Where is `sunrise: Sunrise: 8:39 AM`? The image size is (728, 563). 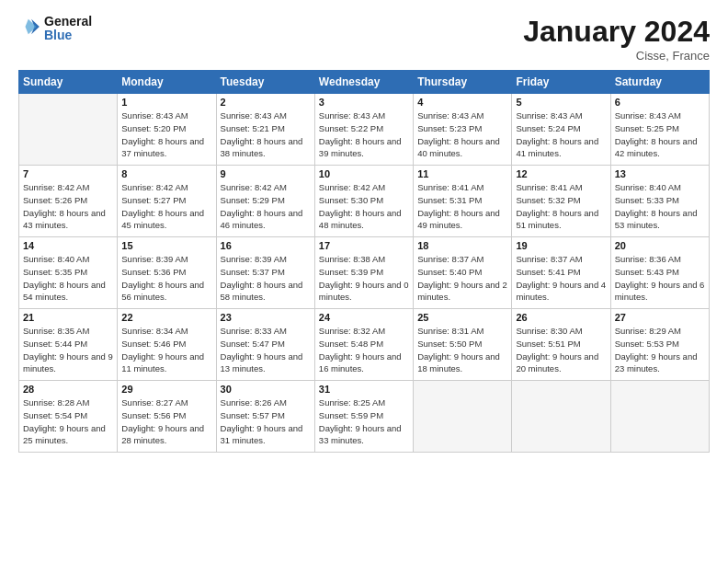
sunrise: Sunrise: 8:39 AM is located at coordinates (254, 259).